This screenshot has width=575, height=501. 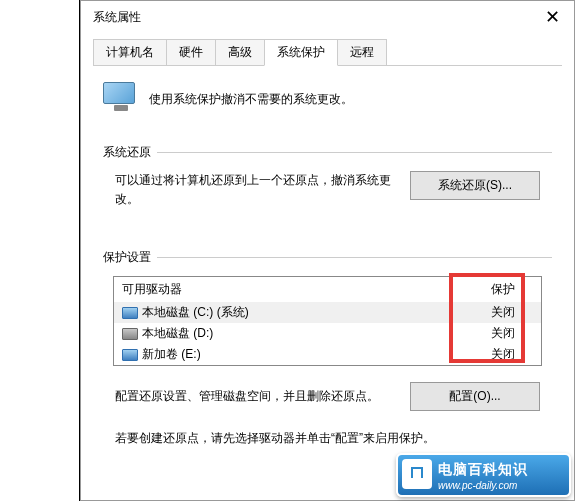 What do you see at coordinates (328, 17) in the screenshot?
I see `title-bar: 系统属性 ✕` at bounding box center [328, 17].